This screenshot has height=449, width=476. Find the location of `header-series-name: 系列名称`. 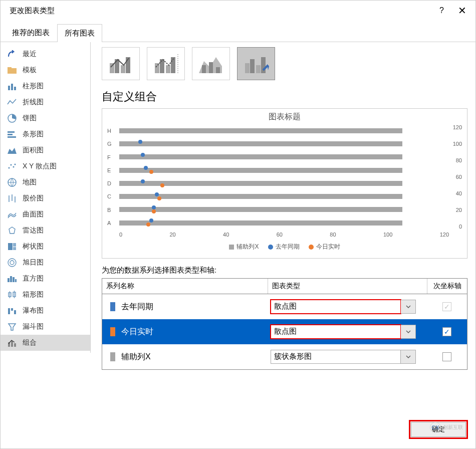

header-series-name: 系列名称 is located at coordinates (185, 286).